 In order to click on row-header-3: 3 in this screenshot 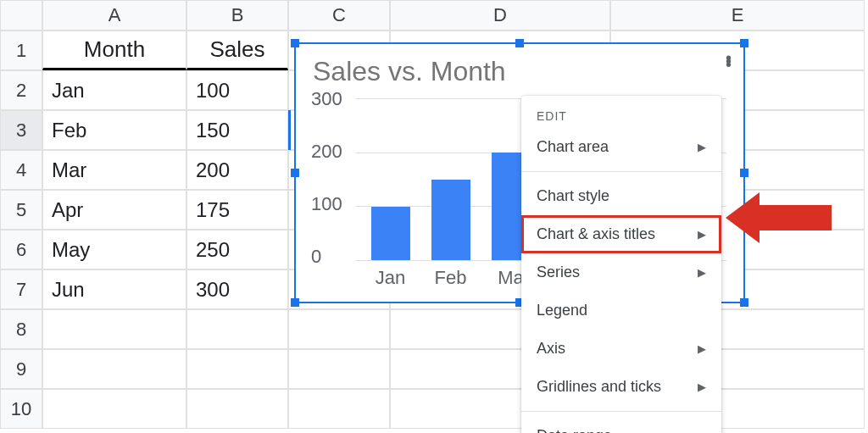, I will do `click(21, 130)`.